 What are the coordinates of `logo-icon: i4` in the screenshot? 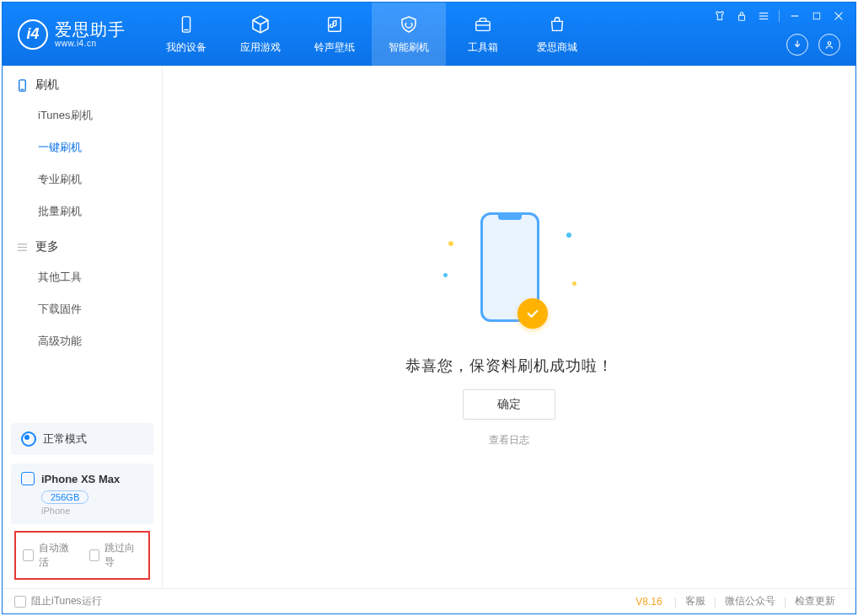 It's located at (33, 35).